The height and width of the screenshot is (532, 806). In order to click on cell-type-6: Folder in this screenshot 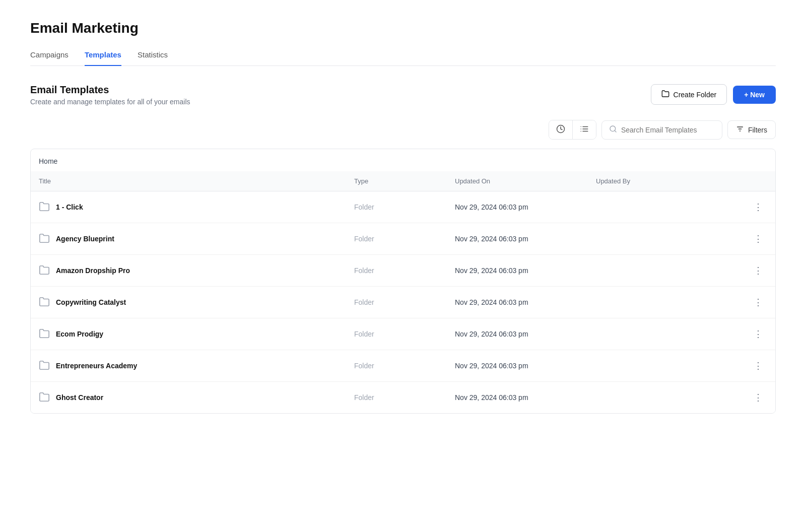, I will do `click(405, 397)`.